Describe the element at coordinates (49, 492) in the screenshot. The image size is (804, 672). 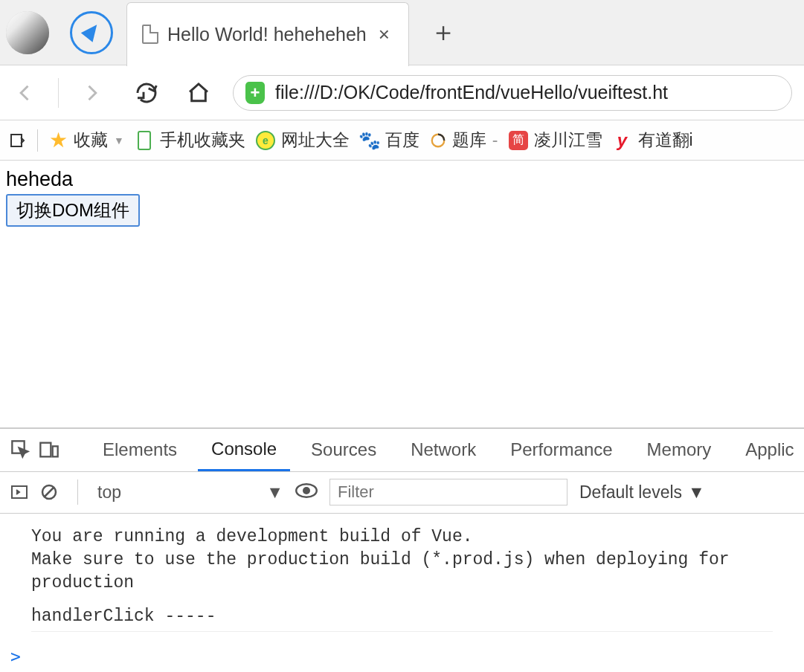
I see `clear-console-icon` at that location.